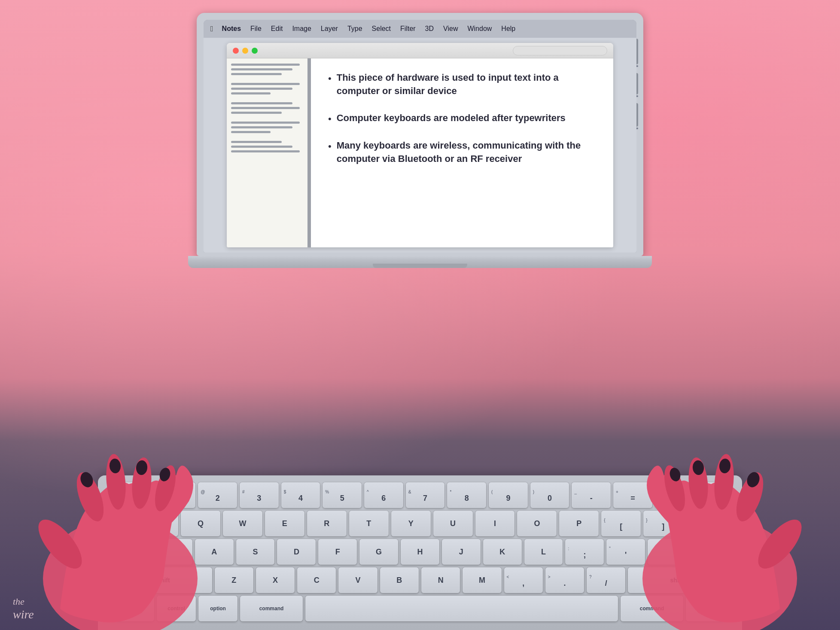 This screenshot has width=840, height=630. What do you see at coordinates (676, 580) in the screenshot?
I see `key-shift-right: shift` at bounding box center [676, 580].